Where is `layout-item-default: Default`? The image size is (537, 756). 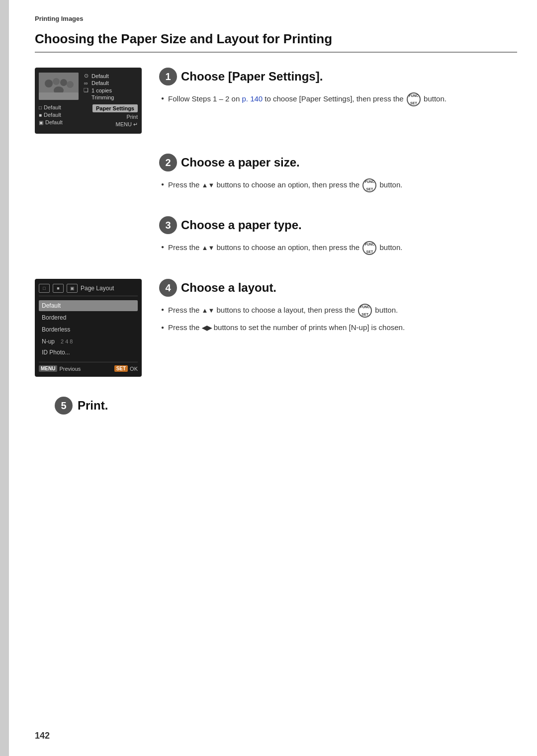 layout-item-default: Default is located at coordinates (89, 306).